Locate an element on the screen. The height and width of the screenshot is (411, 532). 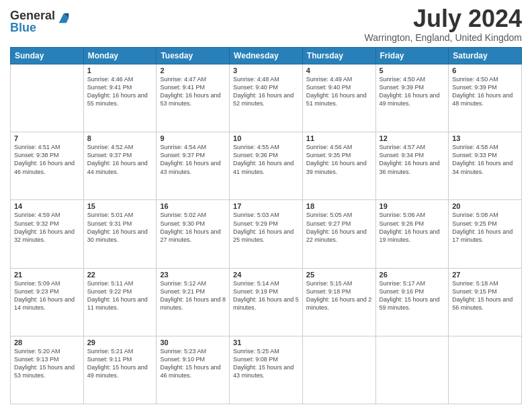
logo-icon is located at coordinates (64, 18).